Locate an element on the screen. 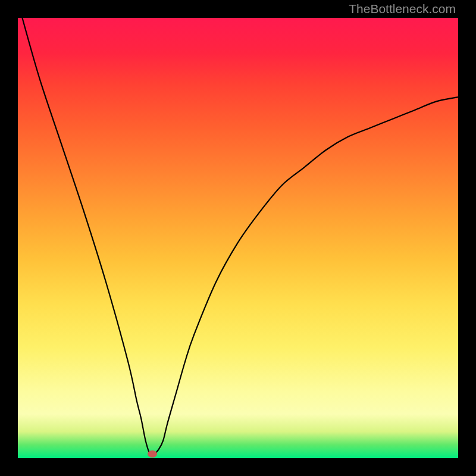 Image resolution: width=476 pixels, height=476 pixels. optimum-marker is located at coordinates (152, 454).